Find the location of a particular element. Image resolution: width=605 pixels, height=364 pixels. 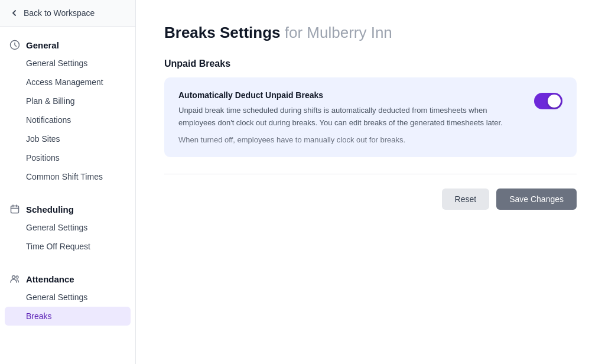

general-section-header: General is located at coordinates (67, 45).